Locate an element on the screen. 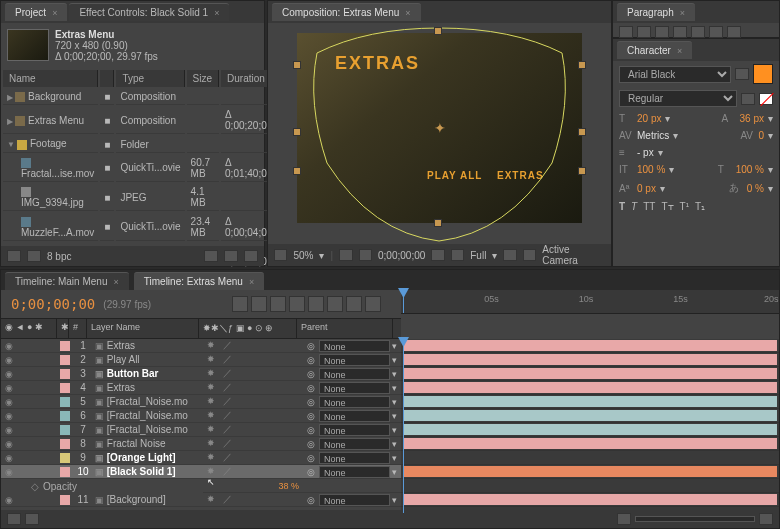  tab-composition: Composition: Extras Menu× is located at coordinates (346, 12).